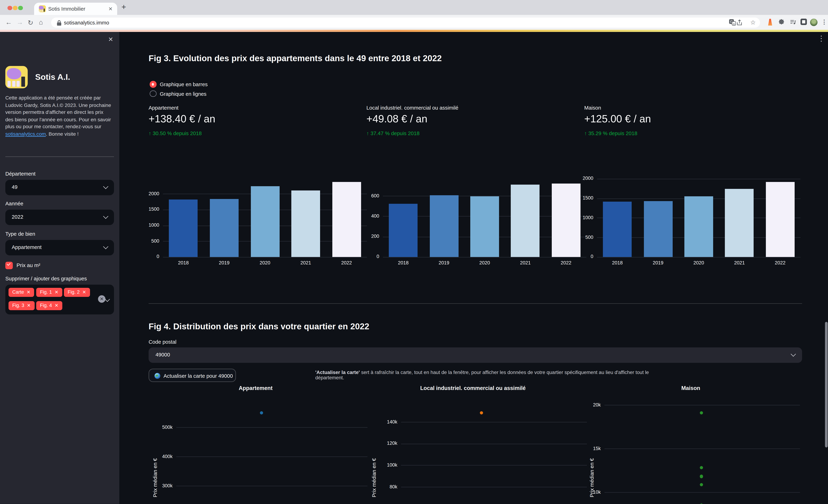 This screenshot has width=828, height=504. What do you see at coordinates (124, 7) in the screenshot?
I see `new-tab-button: +` at bounding box center [124, 7].